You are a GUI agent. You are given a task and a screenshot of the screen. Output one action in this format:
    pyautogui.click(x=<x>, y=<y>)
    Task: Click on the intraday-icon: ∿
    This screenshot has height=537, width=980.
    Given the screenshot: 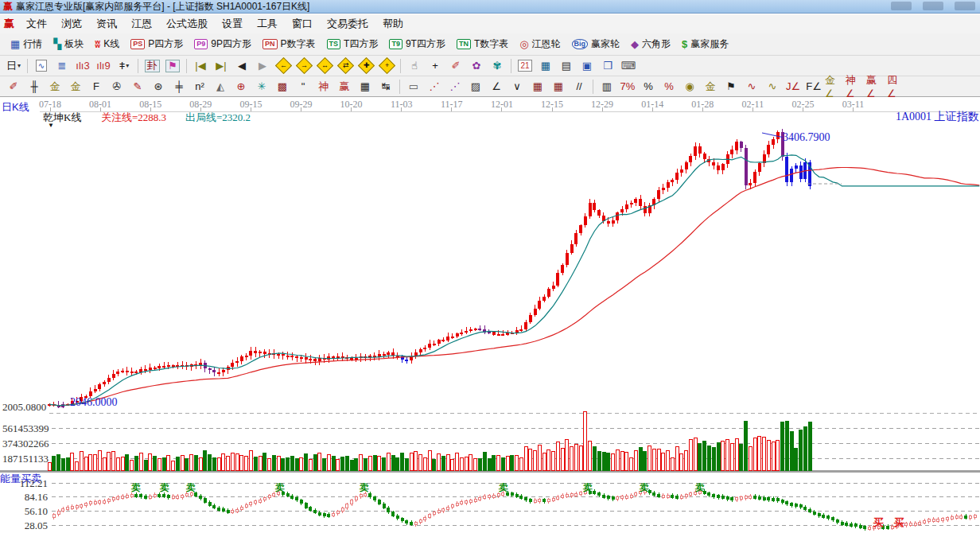 What is the action you would take?
    pyautogui.click(x=41, y=66)
    